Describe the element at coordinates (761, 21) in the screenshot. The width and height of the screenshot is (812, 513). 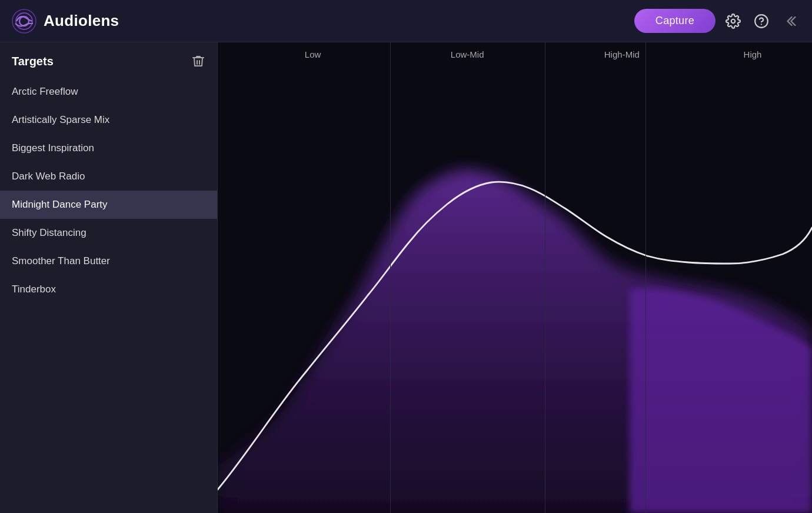
I see `help-button` at that location.